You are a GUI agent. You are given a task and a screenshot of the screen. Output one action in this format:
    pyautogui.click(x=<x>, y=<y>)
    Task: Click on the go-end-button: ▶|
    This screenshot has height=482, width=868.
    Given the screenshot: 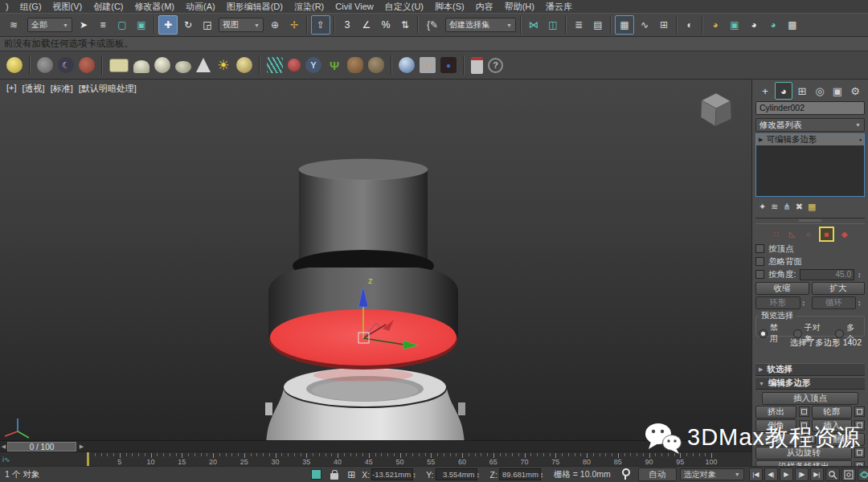 What is the action you would take?
    pyautogui.click(x=817, y=474)
    